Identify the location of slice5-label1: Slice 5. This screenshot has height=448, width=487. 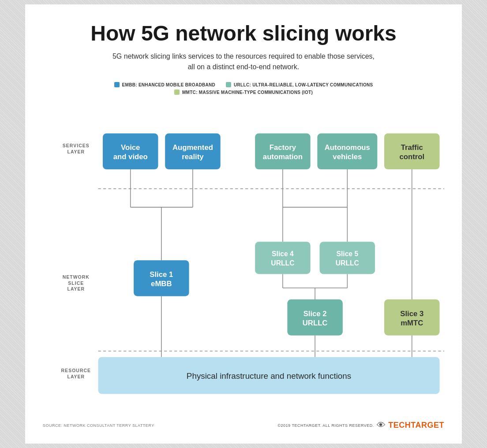
(348, 254).